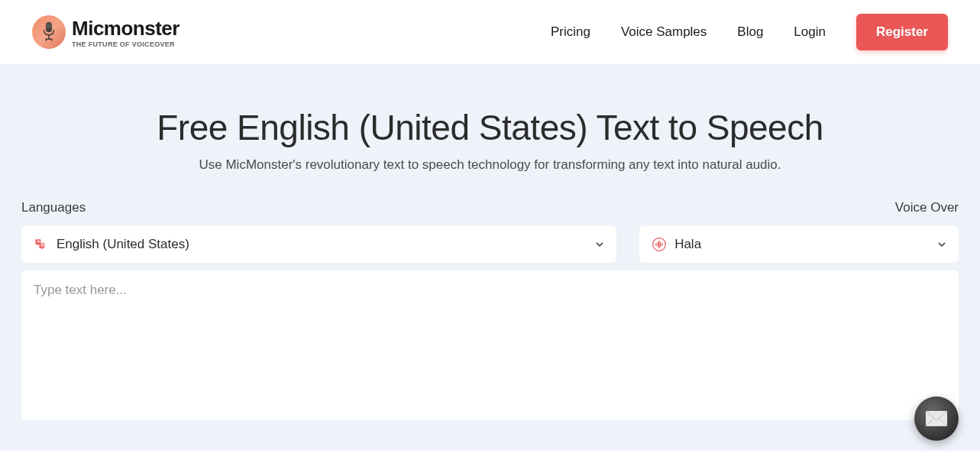 The height and width of the screenshot is (456, 980). I want to click on language-select: A 文 English (United States), so click(319, 244).